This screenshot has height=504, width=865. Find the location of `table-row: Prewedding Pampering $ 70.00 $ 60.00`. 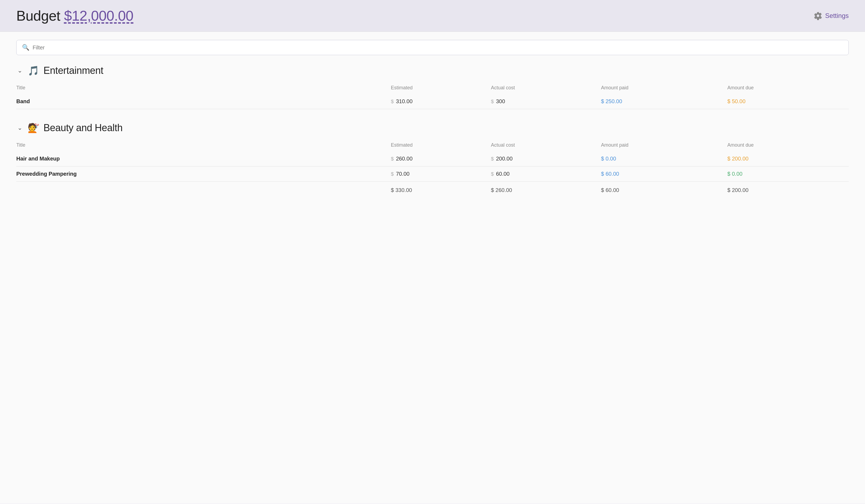

table-row: Prewedding Pampering $ 70.00 $ 60.00 is located at coordinates (432, 174).